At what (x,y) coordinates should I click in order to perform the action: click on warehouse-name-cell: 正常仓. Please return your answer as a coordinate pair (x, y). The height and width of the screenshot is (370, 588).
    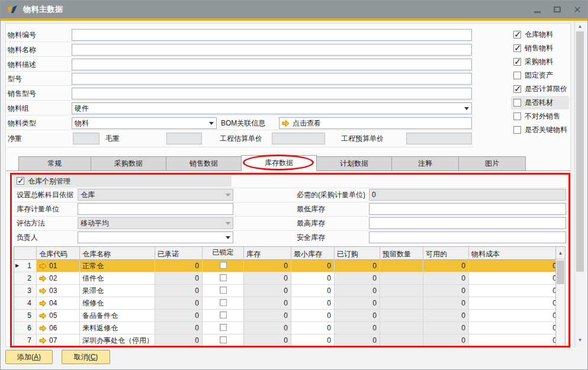
    Looking at the image, I should click on (117, 266).